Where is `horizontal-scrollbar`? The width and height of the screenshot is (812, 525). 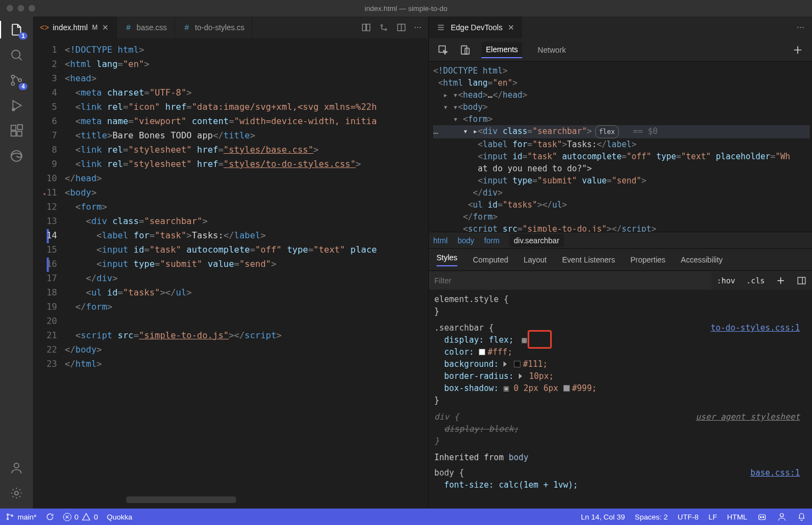 horizontal-scrollbar is located at coordinates (181, 500).